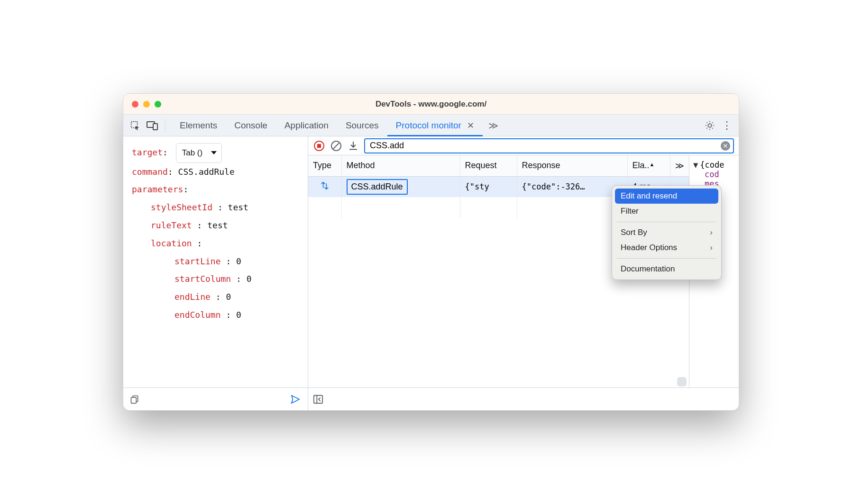 The image size is (862, 504). Describe the element at coordinates (147, 104) in the screenshot. I see `minimize-window-button` at that location.